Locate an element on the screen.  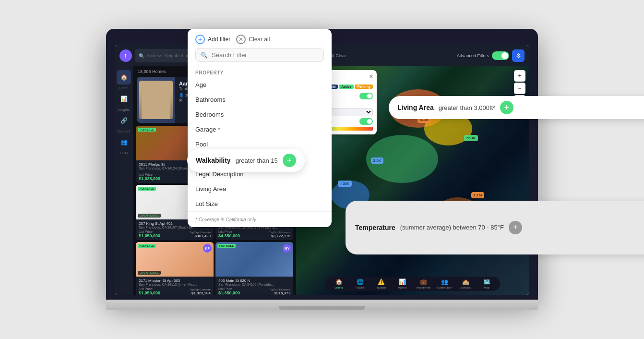
map-legend-close: ✕ is located at coordinates (371, 77).